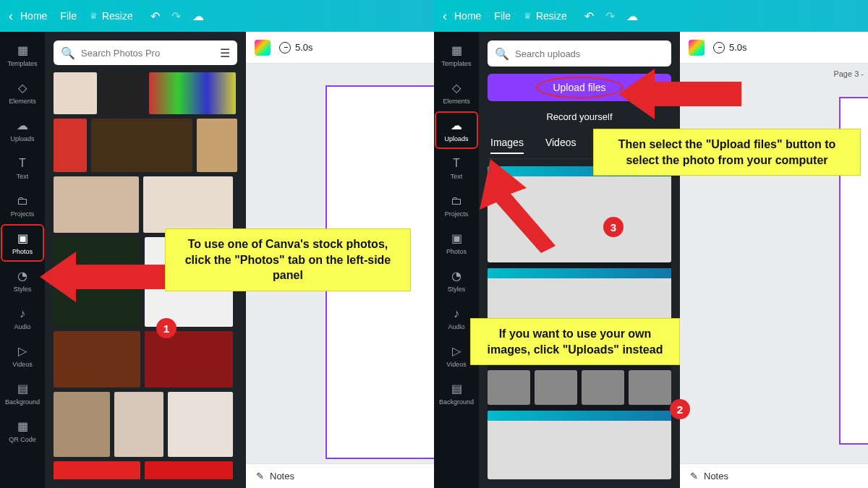 This screenshot has height=488, width=868. Describe the element at coordinates (727, 152) in the screenshot. I see `callout-3: Then select the "Upload files" button to…` at that location.